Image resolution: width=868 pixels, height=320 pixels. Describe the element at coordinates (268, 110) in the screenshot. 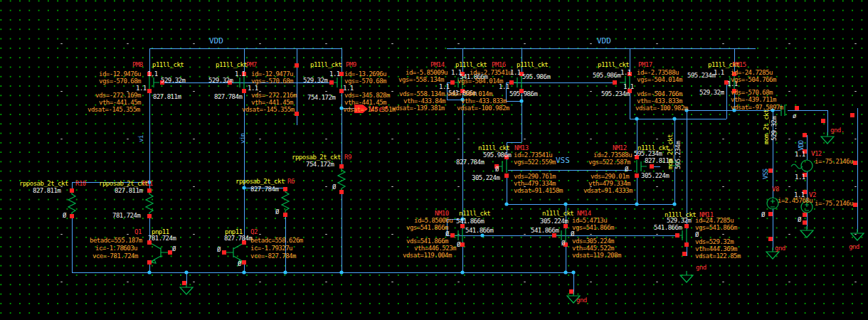

I see `pm7-vdsat: vdsat=-145.355m` at that location.